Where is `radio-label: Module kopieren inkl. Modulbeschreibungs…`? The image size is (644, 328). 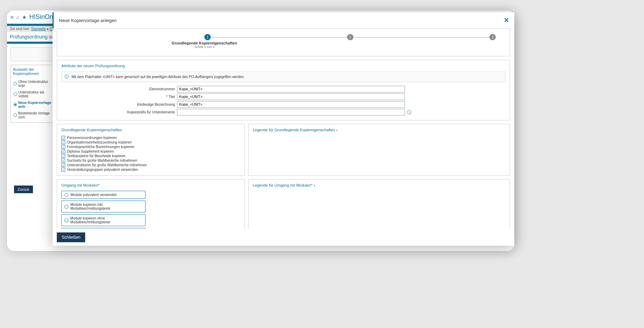
radio-label: Module kopieren inkl. Modulbeschreibungs… is located at coordinates (107, 207).